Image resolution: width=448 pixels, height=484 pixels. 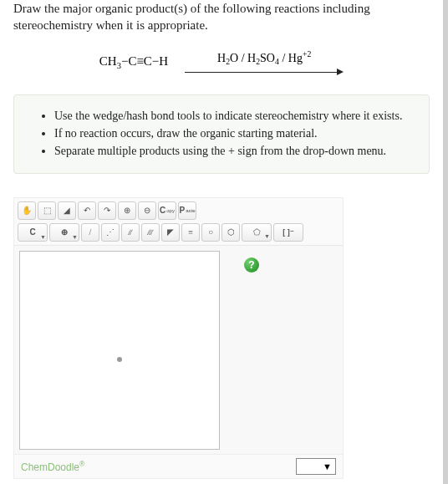 I want to click on triple-bond-tool: ⫻, so click(x=150, y=232).